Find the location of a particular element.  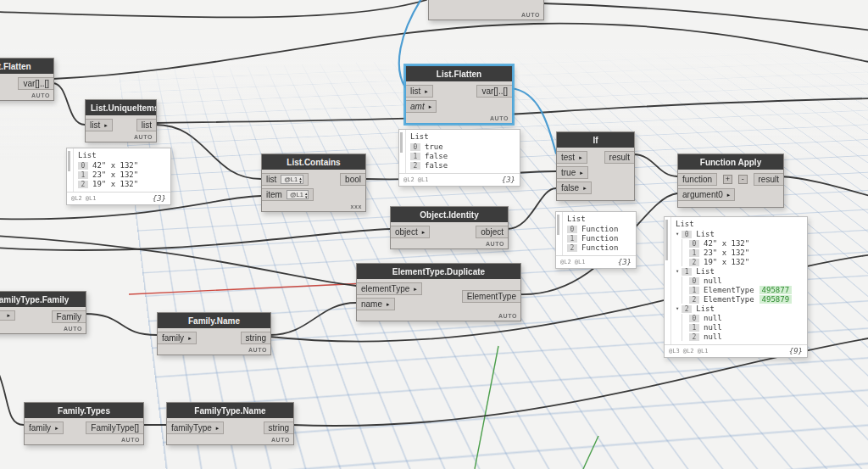

spinner-icon: ▴ ▾ is located at coordinates (300, 180).